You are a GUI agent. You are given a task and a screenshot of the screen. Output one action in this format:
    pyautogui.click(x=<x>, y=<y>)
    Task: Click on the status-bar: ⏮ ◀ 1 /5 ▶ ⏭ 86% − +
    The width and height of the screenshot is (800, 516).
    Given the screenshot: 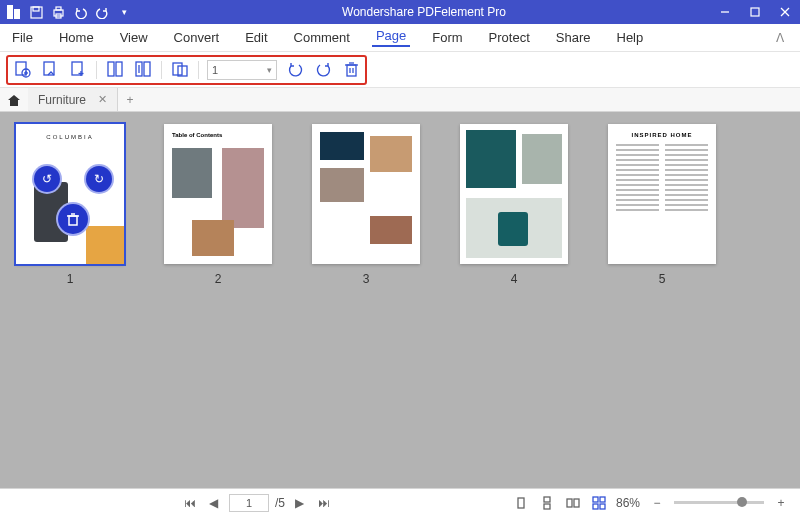 What is the action you would take?
    pyautogui.click(x=400, y=502)
    